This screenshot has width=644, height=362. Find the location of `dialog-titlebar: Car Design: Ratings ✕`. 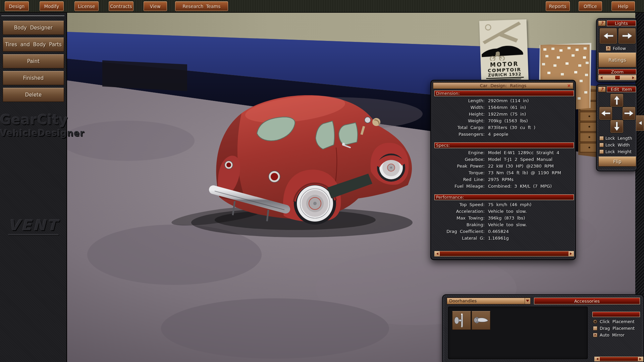

dialog-titlebar: Car Design: Ratings ✕ is located at coordinates (503, 86).